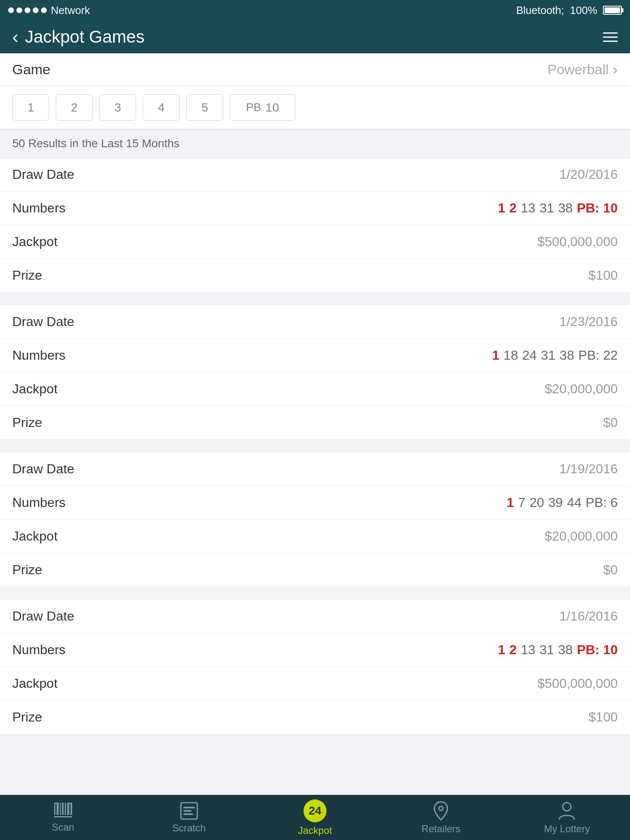 This screenshot has height=840, width=630. What do you see at coordinates (513, 650) in the screenshot?
I see `draw-number: 2` at bounding box center [513, 650].